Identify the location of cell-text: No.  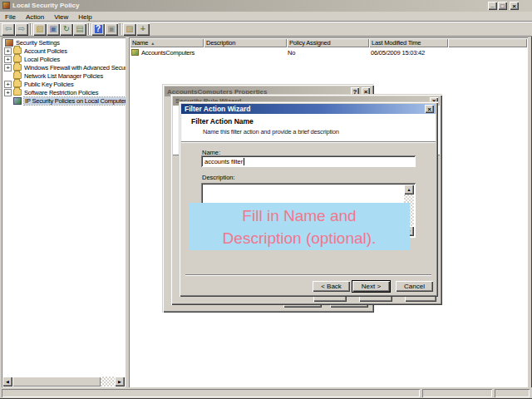
(291, 53).